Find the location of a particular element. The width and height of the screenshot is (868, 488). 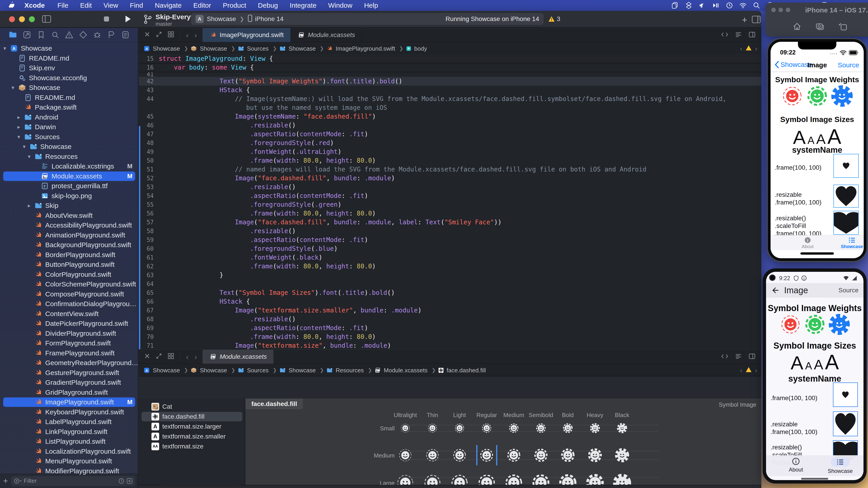

file-row-protest_guerrilla.ttf: F protest_guerrilla.ttf is located at coordinates (69, 186).